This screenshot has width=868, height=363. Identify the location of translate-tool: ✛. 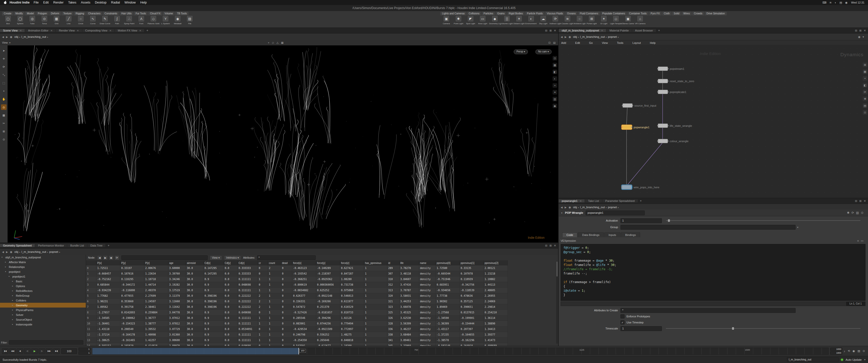
(4, 59).